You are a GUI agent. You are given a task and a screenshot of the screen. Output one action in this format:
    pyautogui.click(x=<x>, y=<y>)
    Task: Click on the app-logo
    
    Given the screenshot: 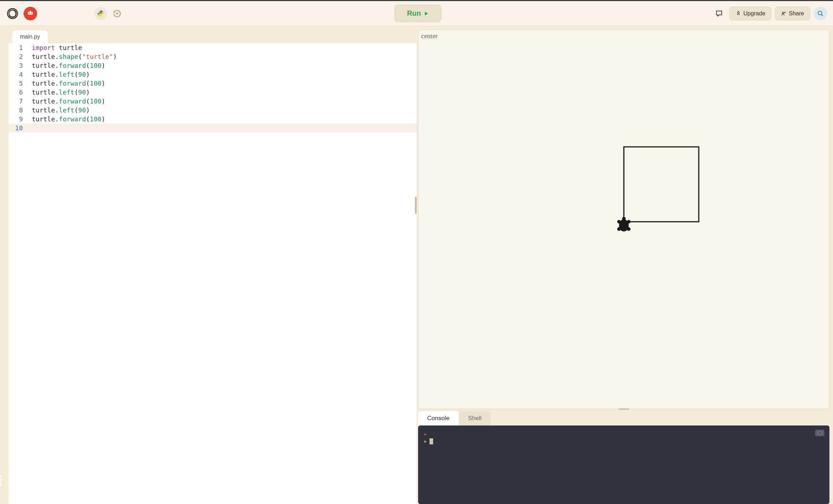 What is the action you would take?
    pyautogui.click(x=12, y=14)
    